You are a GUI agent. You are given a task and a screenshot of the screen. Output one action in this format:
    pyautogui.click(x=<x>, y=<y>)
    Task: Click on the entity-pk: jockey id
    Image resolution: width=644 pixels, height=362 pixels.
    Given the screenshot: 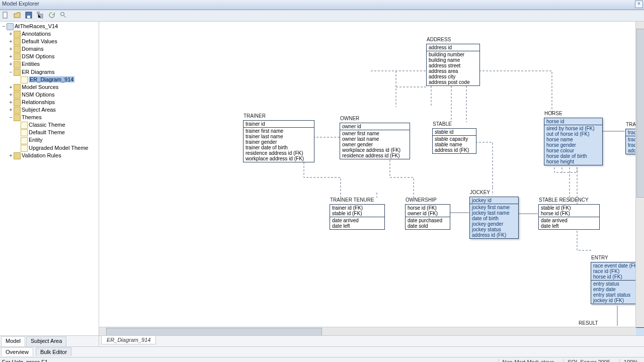 What is the action you would take?
    pyautogui.click(x=494, y=201)
    